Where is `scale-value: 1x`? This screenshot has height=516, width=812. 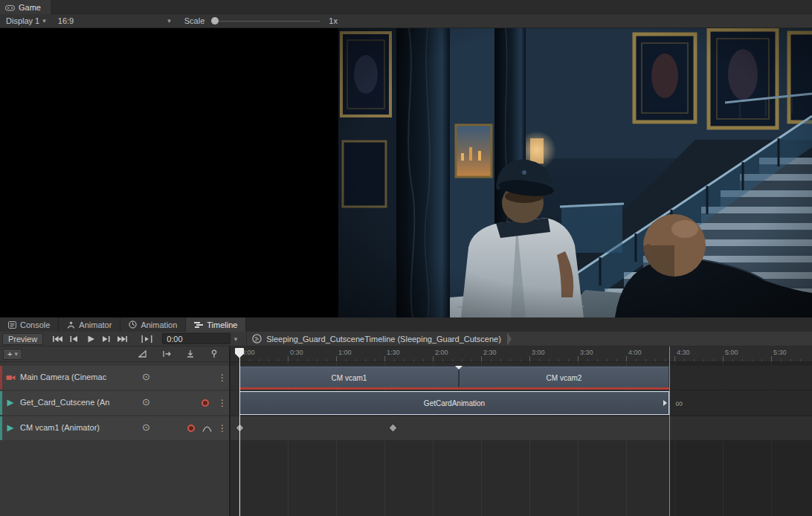
scale-value: 1x is located at coordinates (333, 21).